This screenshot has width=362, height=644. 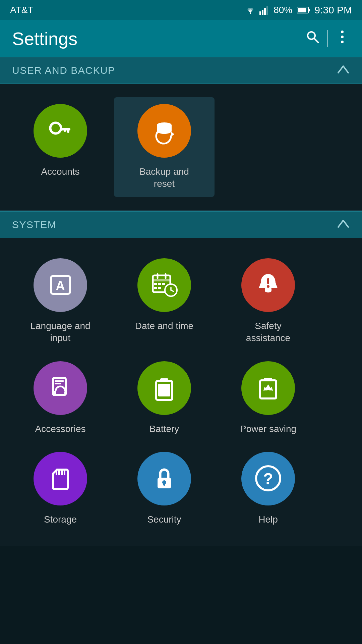 What do you see at coordinates (60, 429) in the screenshot?
I see `accessories-label: Accessories` at bounding box center [60, 429].